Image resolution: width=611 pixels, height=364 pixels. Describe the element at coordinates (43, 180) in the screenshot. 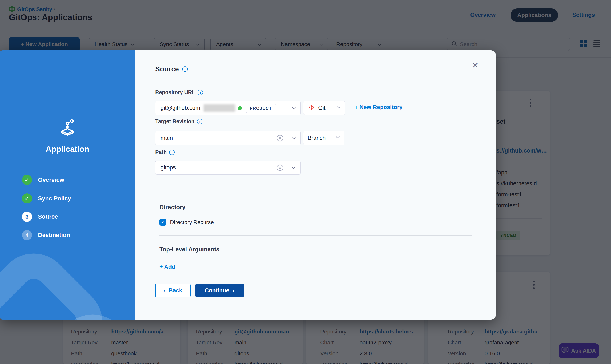

I see `wizard-step-overview: ✓ Overview` at that location.